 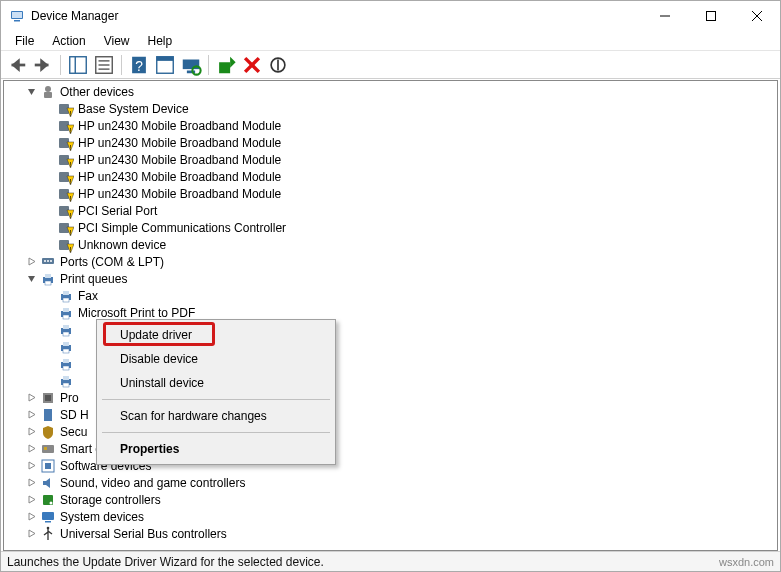 What do you see at coordinates (216, 383) in the screenshot?
I see `ctx-uninstall-device: Uninstall device` at bounding box center [216, 383].